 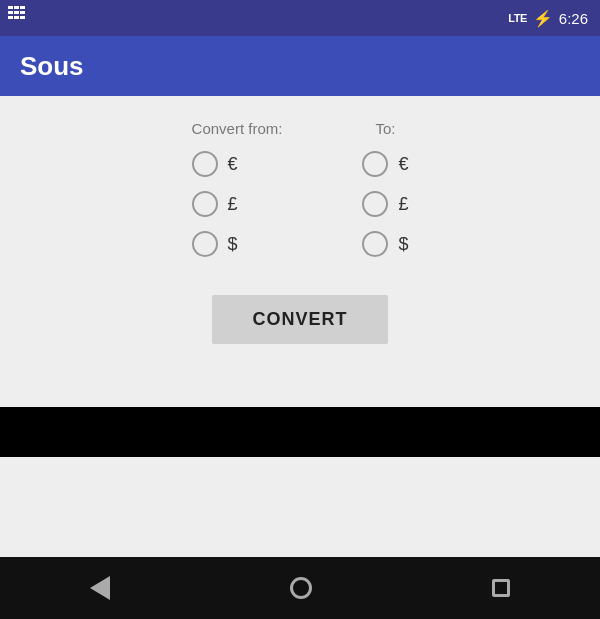 What do you see at coordinates (375, 164) in the screenshot?
I see `to-euro-radio` at bounding box center [375, 164].